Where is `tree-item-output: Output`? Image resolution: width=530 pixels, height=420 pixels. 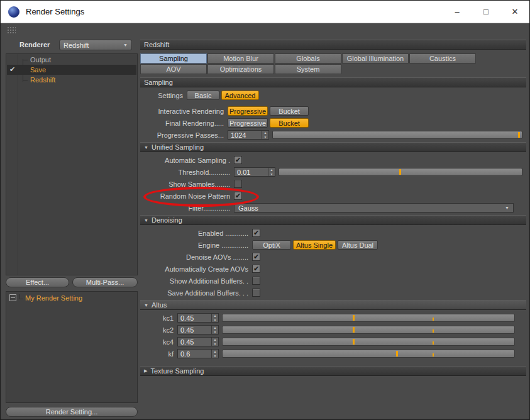
tree-item-output: Output is located at coordinates (72, 60).